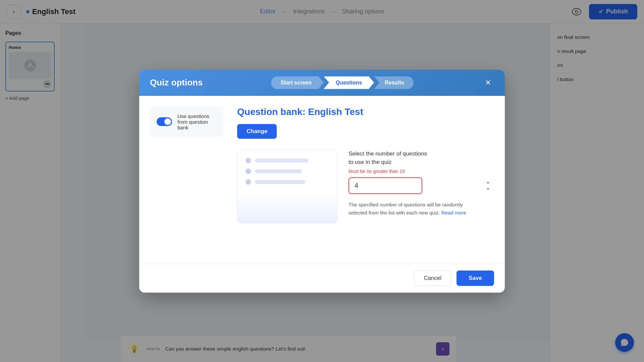 The image size is (644, 362). Describe the element at coordinates (488, 182) in the screenshot. I see `spinner-up-button: ▲` at that location.